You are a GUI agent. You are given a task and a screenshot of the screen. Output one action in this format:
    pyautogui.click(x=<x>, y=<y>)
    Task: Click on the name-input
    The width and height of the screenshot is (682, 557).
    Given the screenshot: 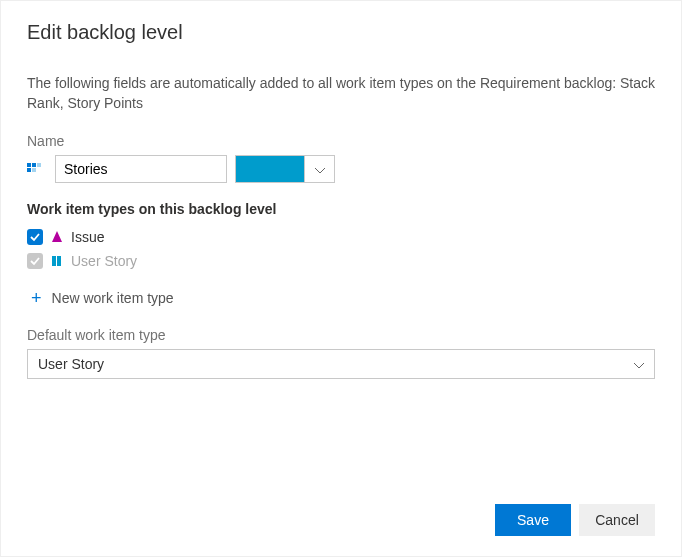 What is the action you would take?
    pyautogui.click(x=141, y=169)
    